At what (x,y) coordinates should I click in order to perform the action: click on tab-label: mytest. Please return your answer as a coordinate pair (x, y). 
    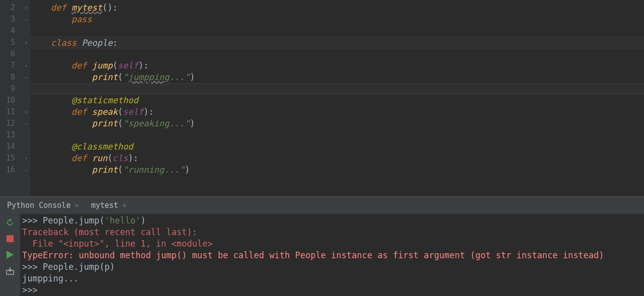
    Looking at the image, I should click on (105, 205).